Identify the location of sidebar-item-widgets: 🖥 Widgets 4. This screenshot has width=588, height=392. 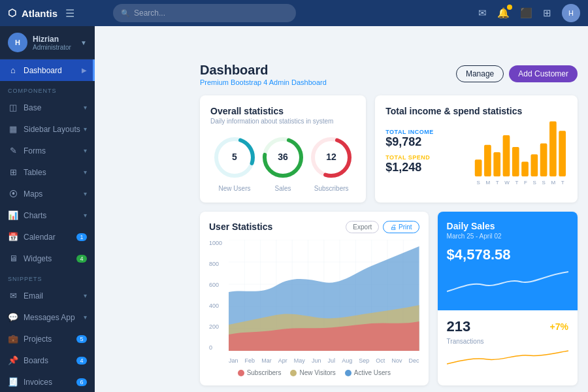
(47, 259).